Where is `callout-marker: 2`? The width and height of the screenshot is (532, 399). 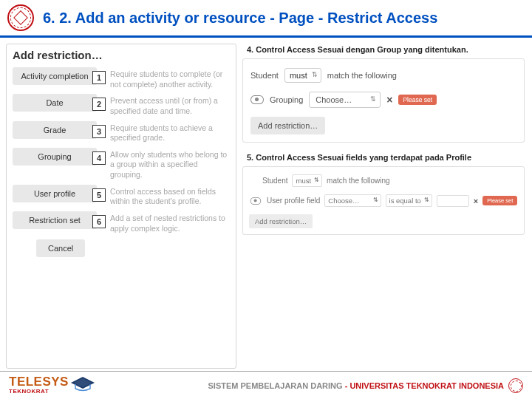
callout-marker: 2 is located at coordinates (99, 104).